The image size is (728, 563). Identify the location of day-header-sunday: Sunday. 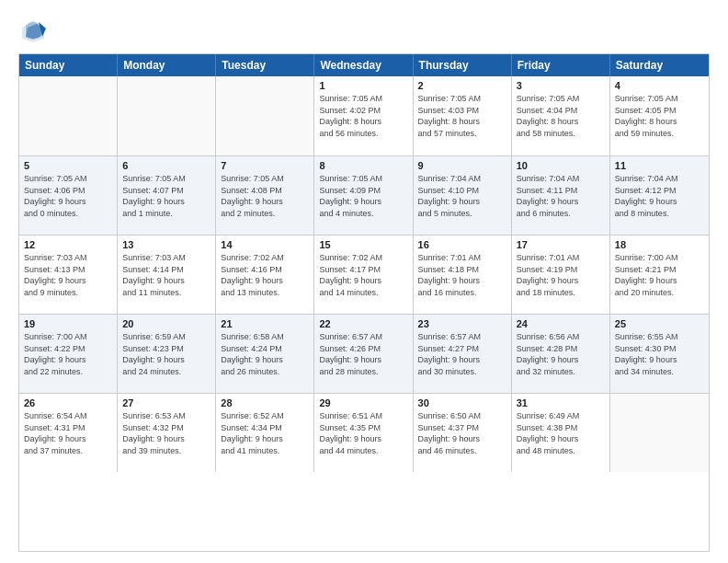
(68, 65).